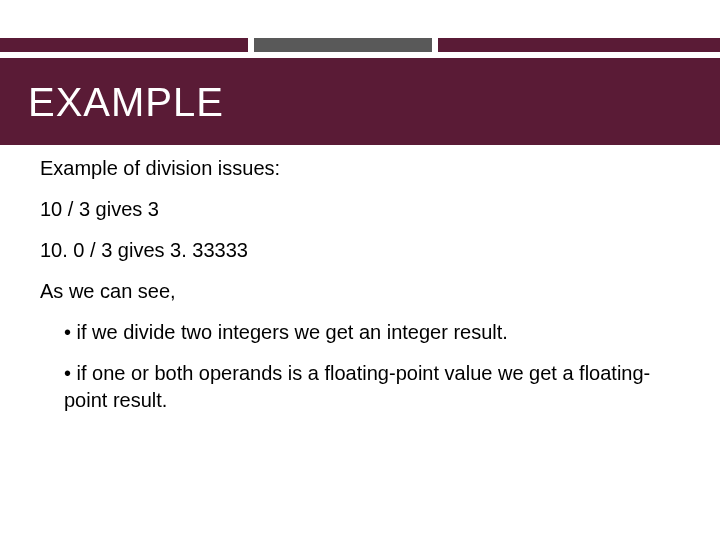  What do you see at coordinates (360, 45) in the screenshot?
I see `accent-bars` at bounding box center [360, 45].